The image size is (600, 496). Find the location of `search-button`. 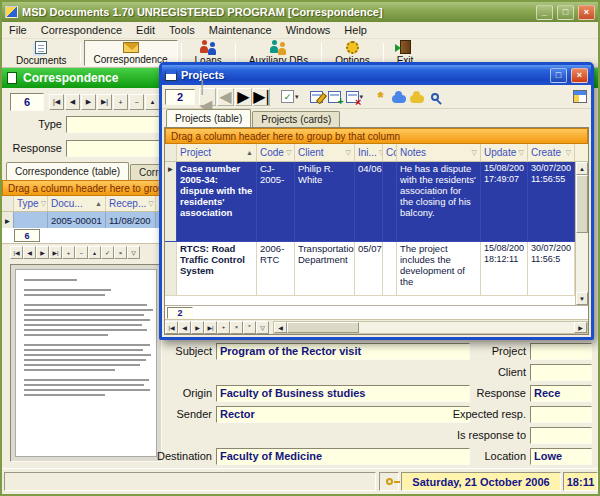

search-button is located at coordinates (434, 97).